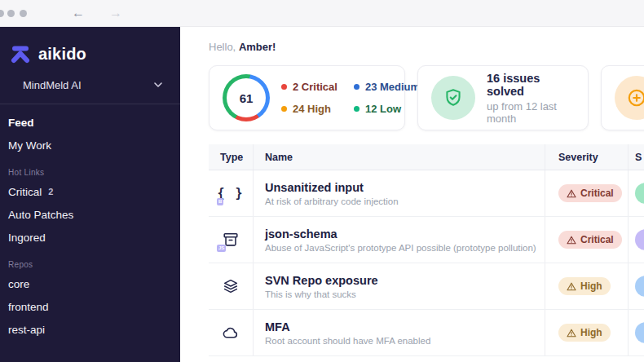 The height and width of the screenshot is (362, 644). Describe the element at coordinates (284, 109) in the screenshot. I see `high-dot-icon` at that location.